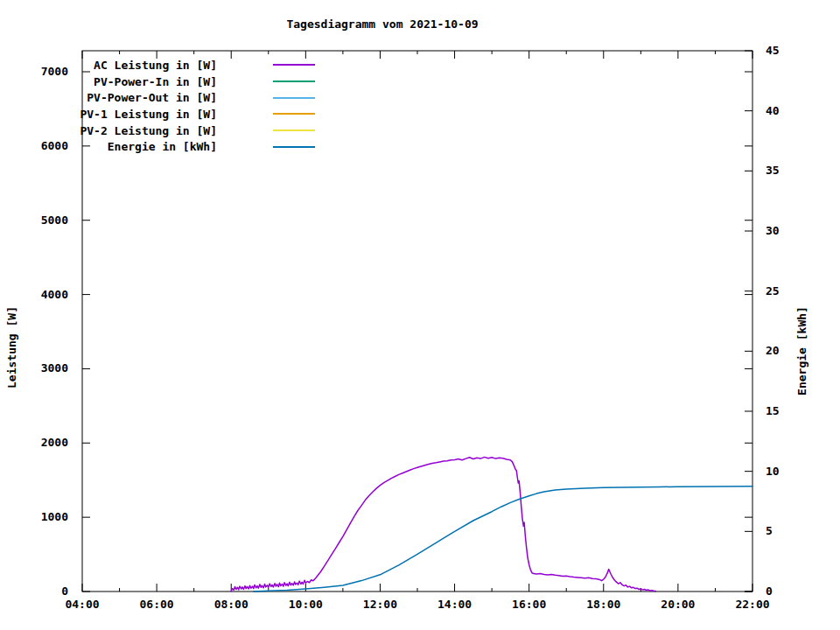  Describe the element at coordinates (752, 604) in the screenshot. I see `x-tick-label: 22:00` at that location.